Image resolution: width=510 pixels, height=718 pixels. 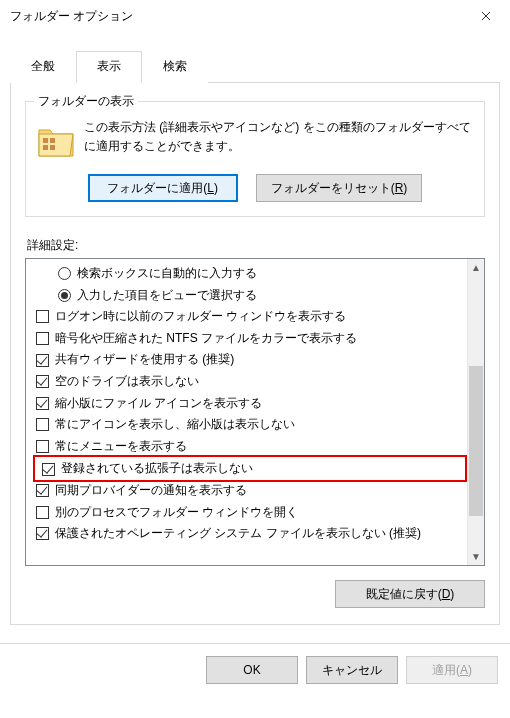 I want to click on window-title: フォルダー オプション, so click(x=72, y=16).